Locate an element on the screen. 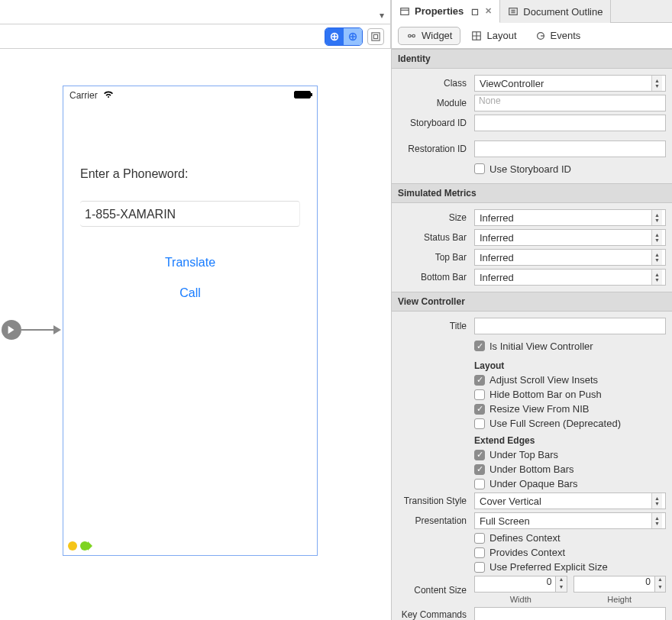  constraint-mode-align-icon is located at coordinates (334, 37).